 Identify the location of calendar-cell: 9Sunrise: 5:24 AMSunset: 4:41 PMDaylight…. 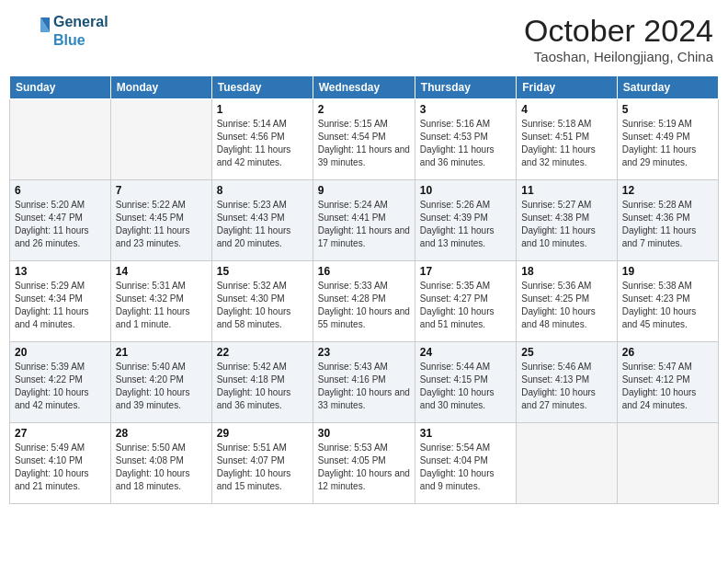
(364, 221).